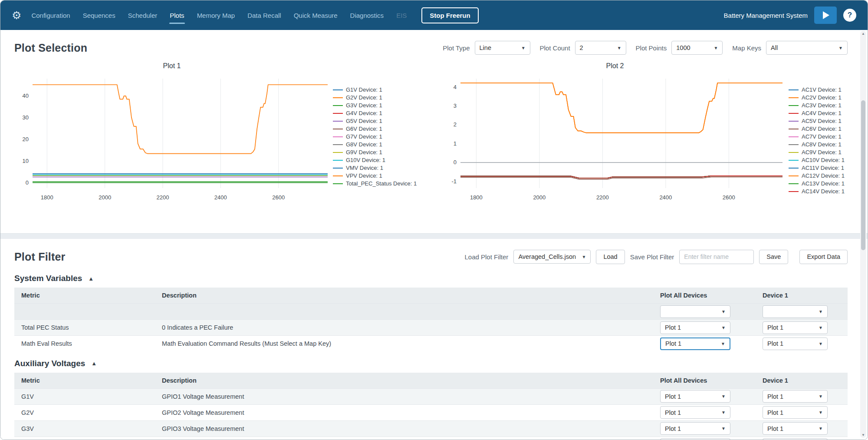 The image size is (868, 440). I want to click on column-header: Device 1, so click(802, 295).